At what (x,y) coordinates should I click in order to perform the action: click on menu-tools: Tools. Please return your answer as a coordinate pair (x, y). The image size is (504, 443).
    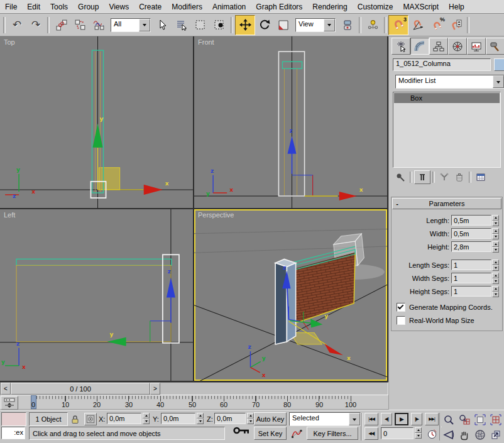
    Looking at the image, I should click on (59, 7).